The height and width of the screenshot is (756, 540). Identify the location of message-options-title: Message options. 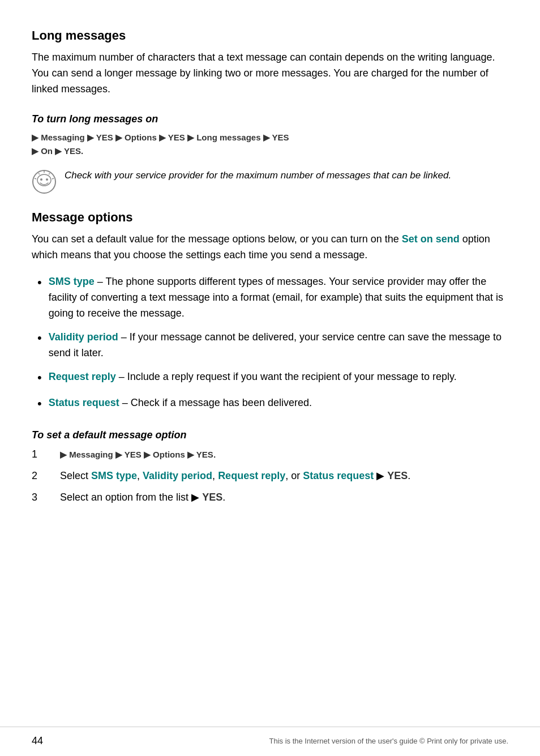
(270, 217).